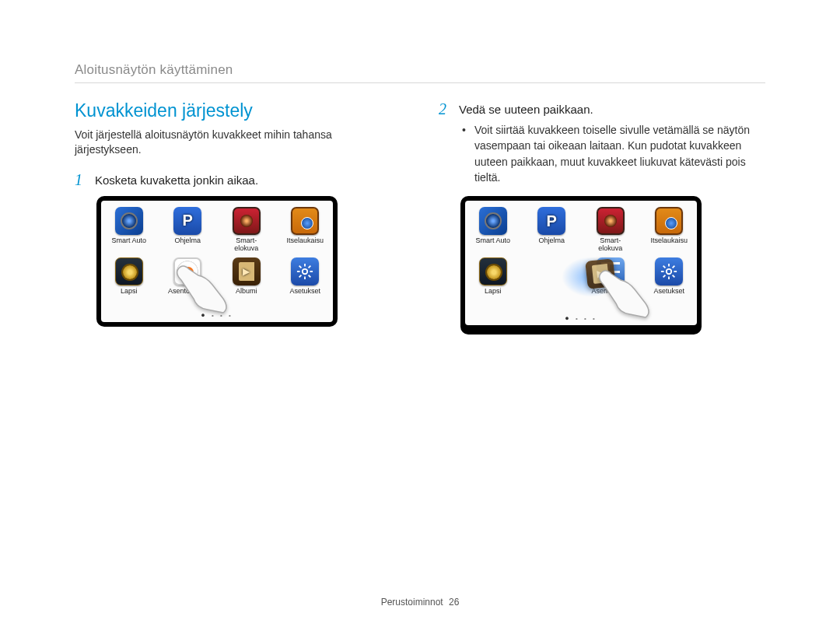  I want to click on step-text: Vedä se uuteen paikkaan., so click(526, 109).